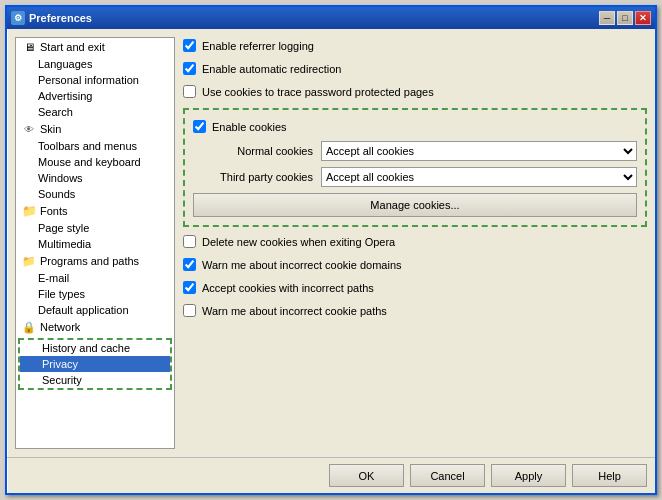 The height and width of the screenshot is (500, 662). I want to click on bottom-buttons: OK Cancel Apply Help, so click(331, 475).